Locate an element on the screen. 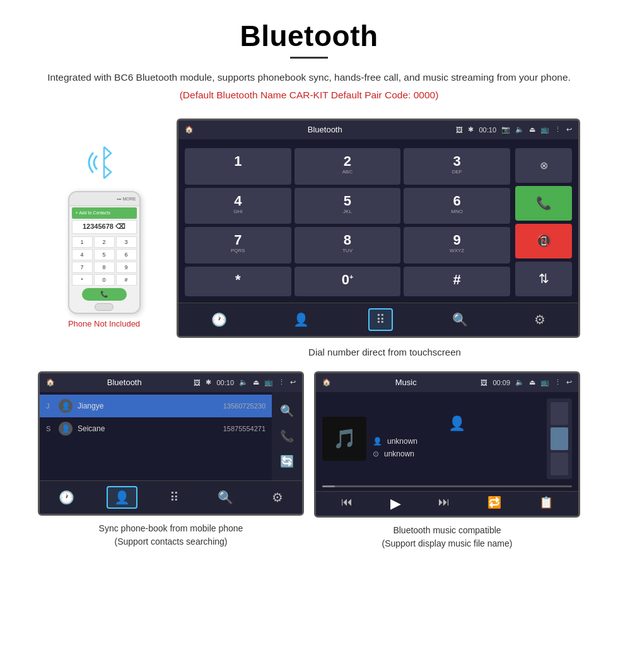 The width and height of the screenshot is (618, 672). music-track-1: 👤 unknown is located at coordinates (457, 441).